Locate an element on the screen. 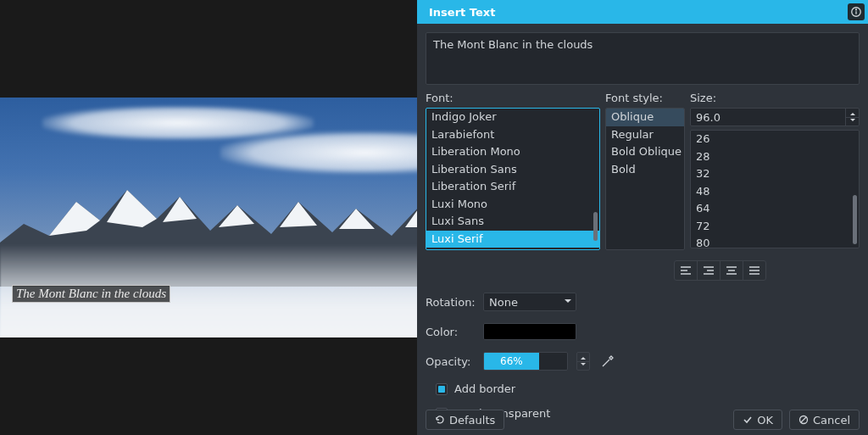 This screenshot has width=868, height=435. list-item: Bold Oblique is located at coordinates (645, 153).